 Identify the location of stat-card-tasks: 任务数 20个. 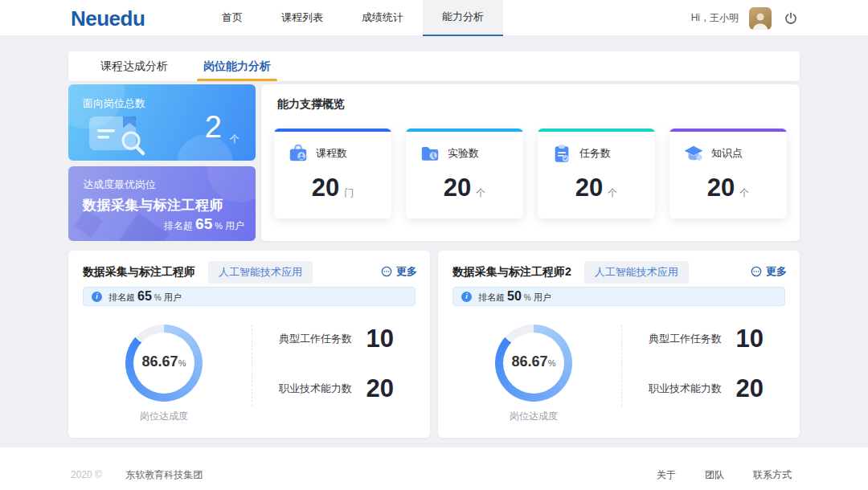
(596, 174).